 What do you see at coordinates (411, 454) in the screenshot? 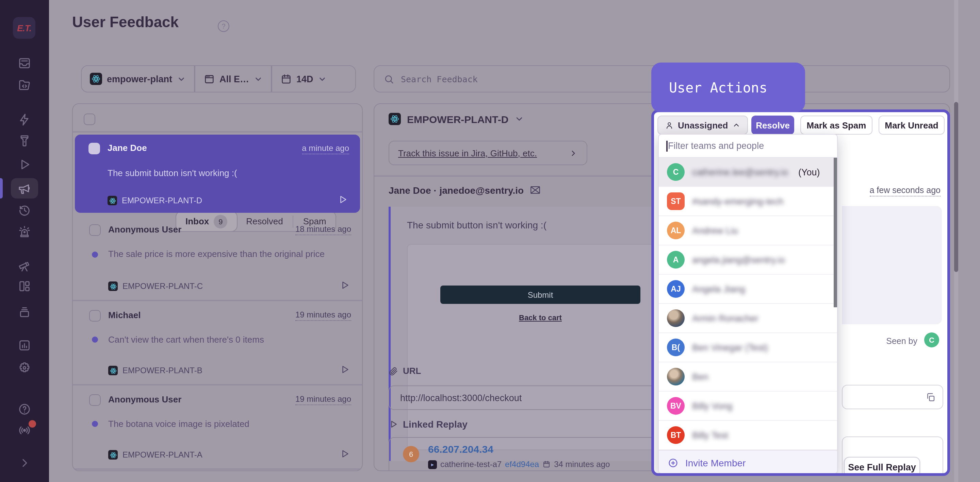
I see `replay-avatar: 6` at bounding box center [411, 454].